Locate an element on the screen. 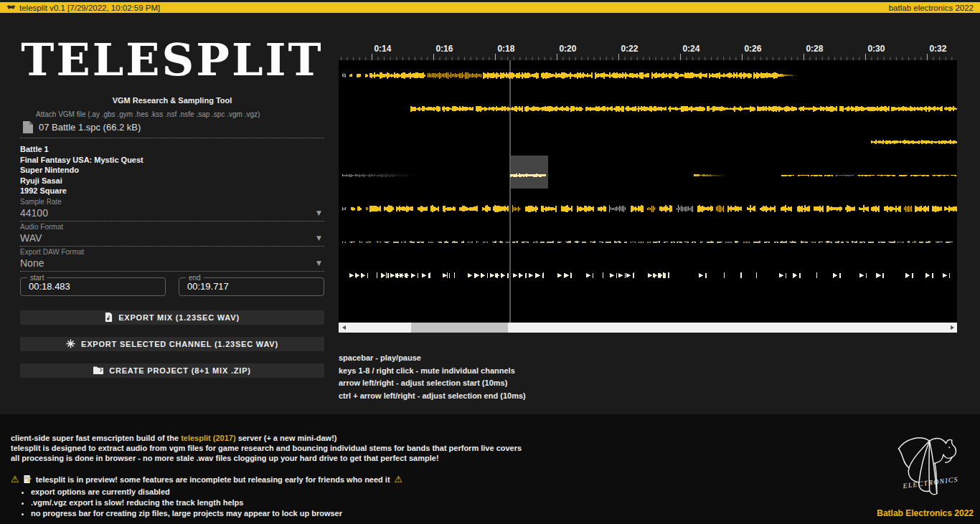 The width and height of the screenshot is (980, 524). telesplit-2017-link: telesplit (2017) is located at coordinates (208, 438).